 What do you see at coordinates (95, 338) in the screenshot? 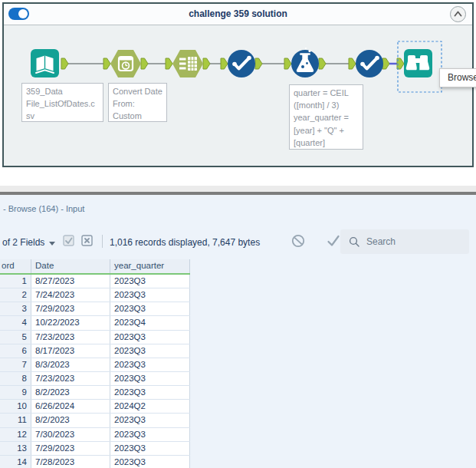
I see `table-row: 57/23/20232023Q3` at bounding box center [95, 338].